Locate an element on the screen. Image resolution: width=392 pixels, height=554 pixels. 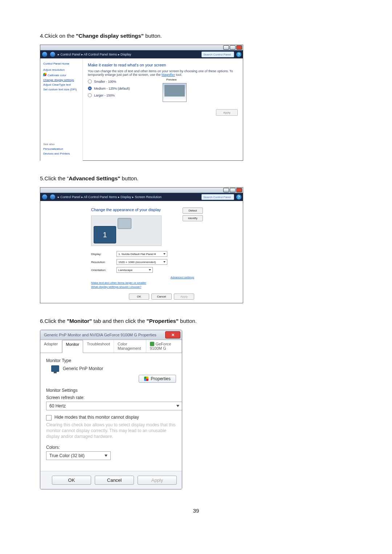
sidebar-item-personalization: Personalization is located at coordinates (57, 149).